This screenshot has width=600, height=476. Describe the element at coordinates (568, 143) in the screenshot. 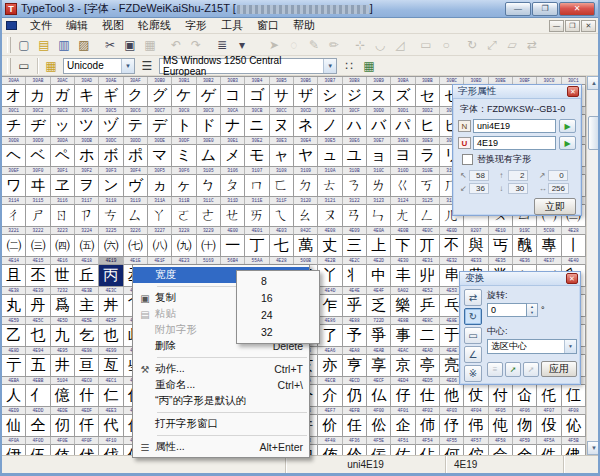

I see `apply-unicode-button: ▶` at that location.